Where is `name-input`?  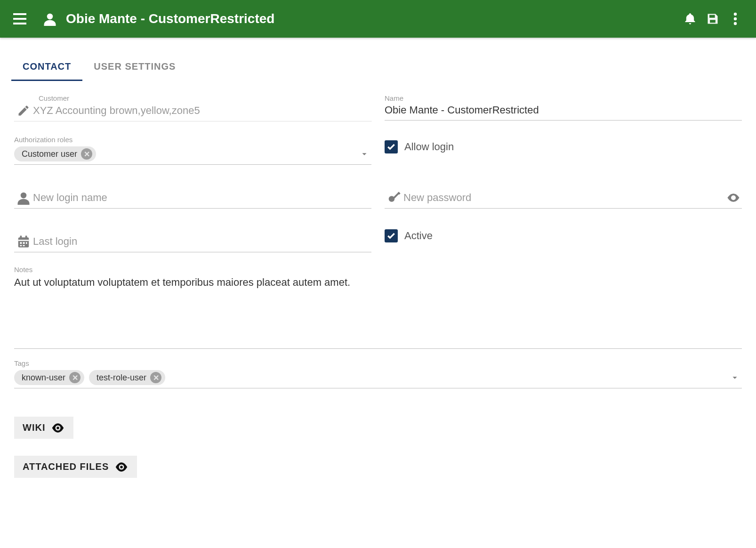 name-input is located at coordinates (563, 110).